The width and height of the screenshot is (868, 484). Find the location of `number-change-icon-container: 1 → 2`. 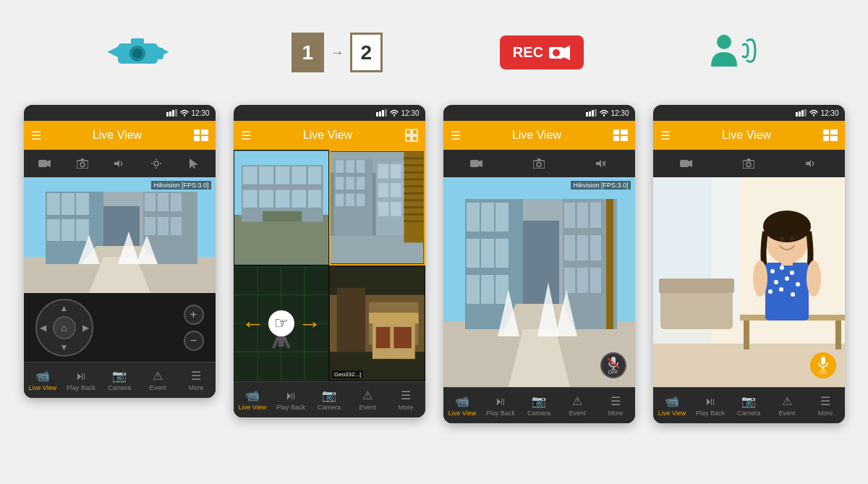

number-change-icon-container: 1 → 2 is located at coordinates (337, 52).